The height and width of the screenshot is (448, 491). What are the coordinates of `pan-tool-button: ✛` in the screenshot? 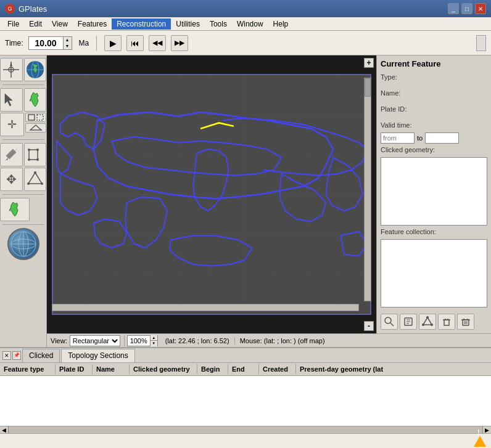 It's located at (12, 124).